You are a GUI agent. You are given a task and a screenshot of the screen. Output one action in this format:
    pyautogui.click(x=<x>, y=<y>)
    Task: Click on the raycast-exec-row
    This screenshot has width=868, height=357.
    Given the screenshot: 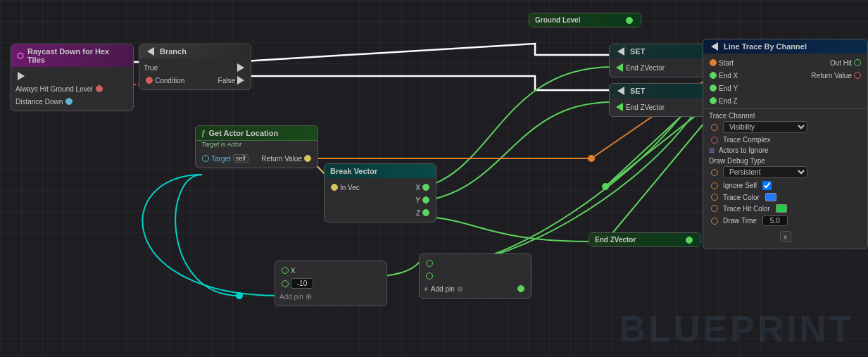 What is the action you would take?
    pyautogui.click(x=72, y=76)
    